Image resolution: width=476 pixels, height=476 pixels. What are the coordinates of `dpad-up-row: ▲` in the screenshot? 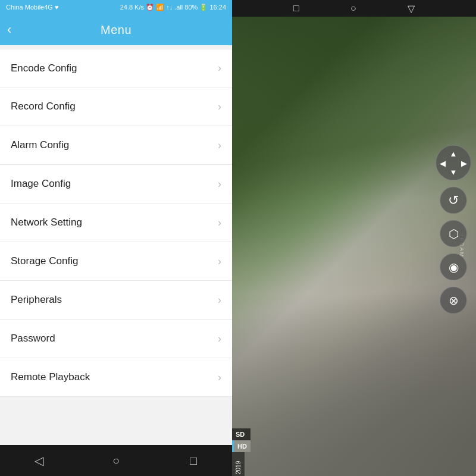 It's located at (453, 154).